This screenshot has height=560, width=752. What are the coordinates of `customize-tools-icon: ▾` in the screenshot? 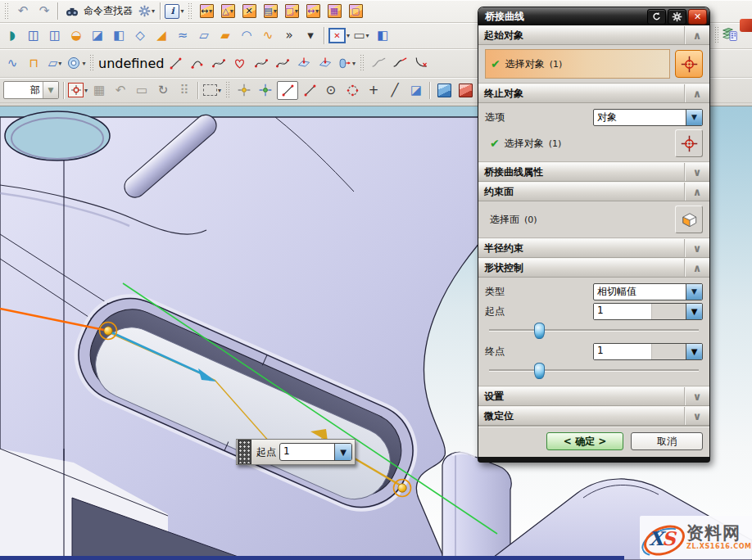 It's located at (147, 11).